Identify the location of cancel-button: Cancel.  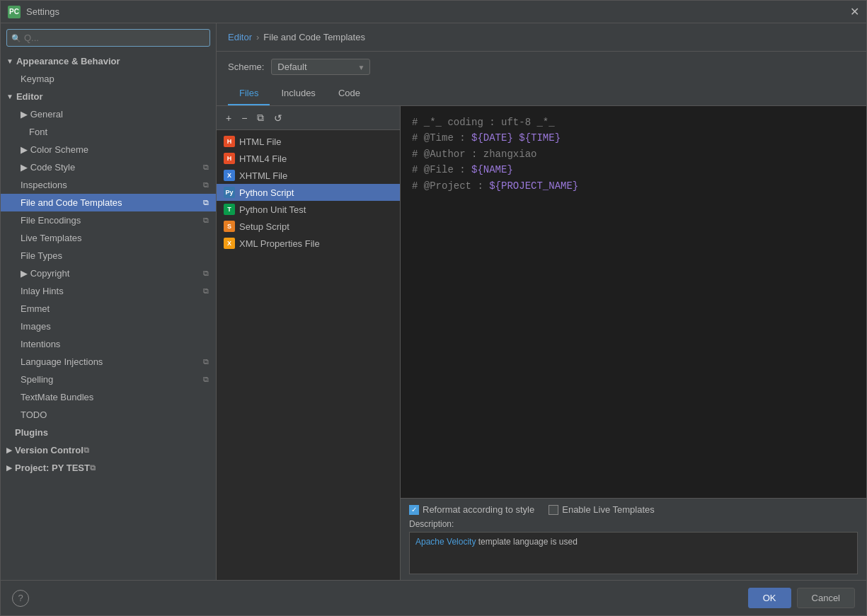
(826, 598).